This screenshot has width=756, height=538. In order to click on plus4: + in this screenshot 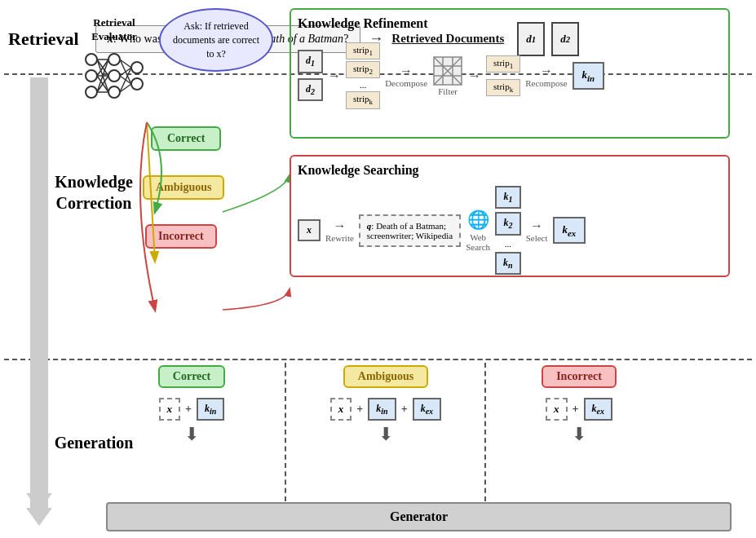, I will do `click(576, 409)`.